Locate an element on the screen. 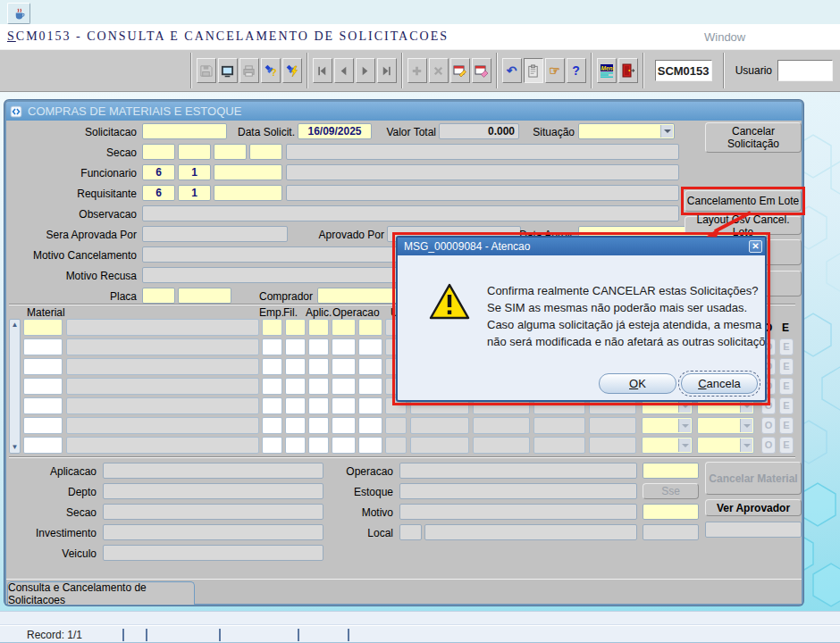 The width and height of the screenshot is (840, 643). funcionario-emp-input: 6 is located at coordinates (159, 172).